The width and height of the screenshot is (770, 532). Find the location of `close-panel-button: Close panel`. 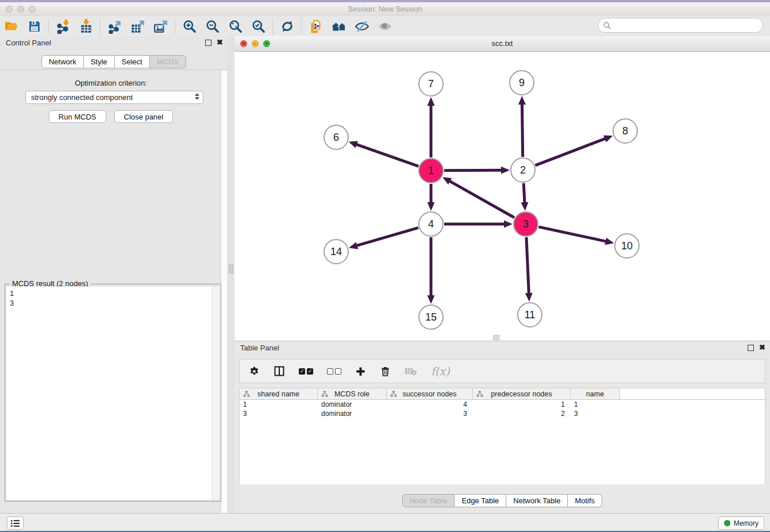

close-panel-button: Close panel is located at coordinates (144, 117).